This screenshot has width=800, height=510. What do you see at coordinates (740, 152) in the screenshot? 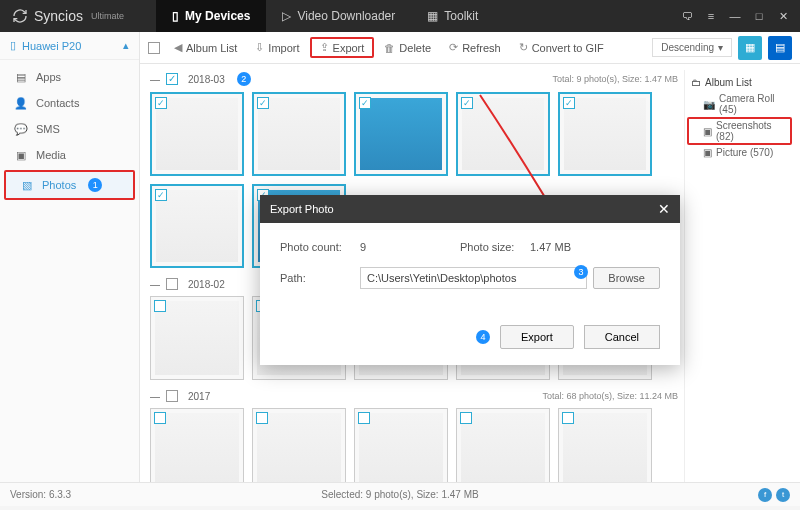
I see `album-picture: ▣Picture (570)` at bounding box center [740, 152].